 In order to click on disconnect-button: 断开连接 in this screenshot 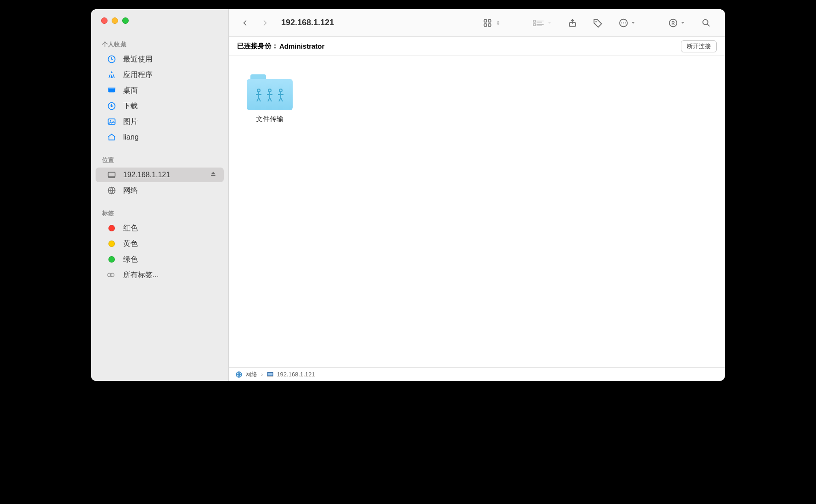, I will do `click(699, 46)`.